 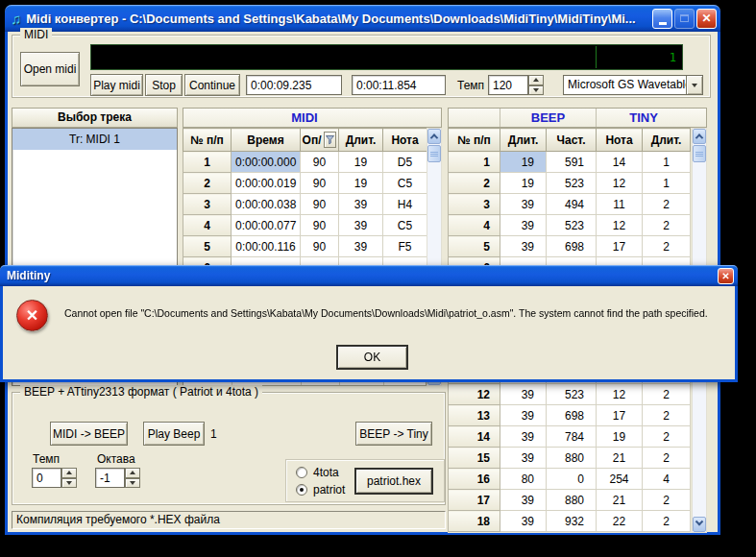 What do you see at coordinates (174, 434) in the screenshot?
I see `play-beep-button: Play Beep` at bounding box center [174, 434].